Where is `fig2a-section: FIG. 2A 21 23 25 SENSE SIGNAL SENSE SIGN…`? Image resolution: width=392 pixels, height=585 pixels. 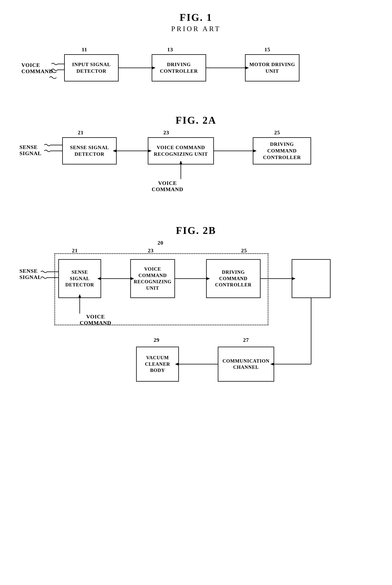 fig2a-section: FIG. 2A 21 23 25 SENSE SIGNAL SENSE SIGN… is located at coordinates (196, 162).